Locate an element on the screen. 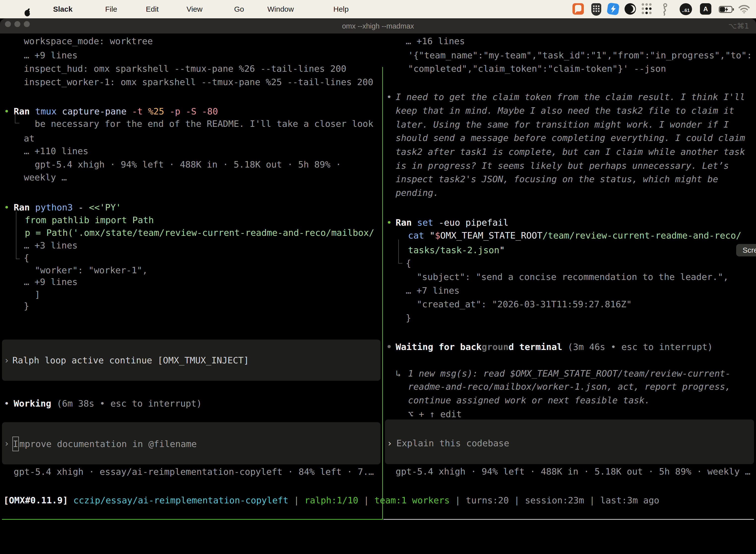 This screenshot has width=756, height=554. squiggle-icon is located at coordinates (665, 9).